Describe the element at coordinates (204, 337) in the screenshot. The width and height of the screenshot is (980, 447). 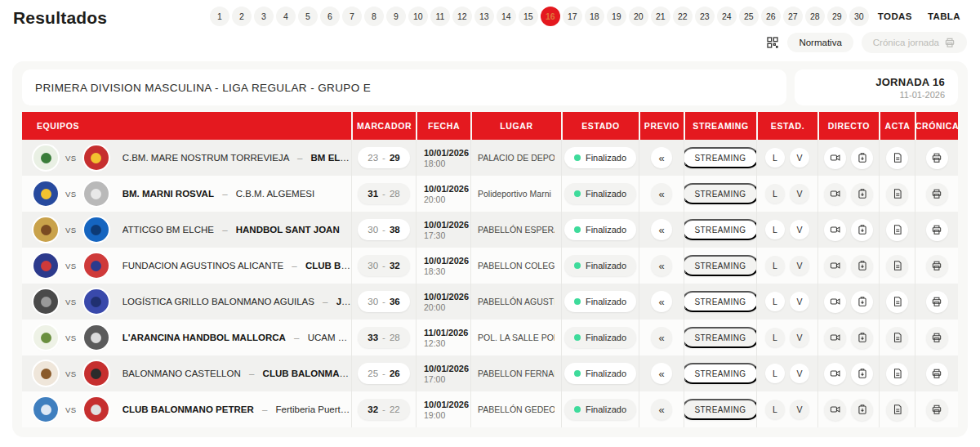
I see `home-team-name: L'ARANCINA HANDBOL MALLORCA` at that location.